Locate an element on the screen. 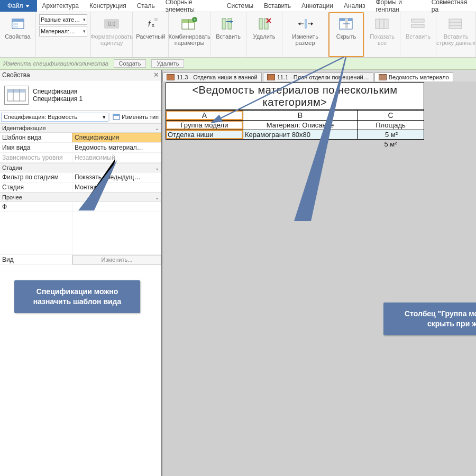 Image resolution: width=476 pixels, height=476 pixels. ribbon-calculated: fx Расчетный is located at coordinates (151, 35).